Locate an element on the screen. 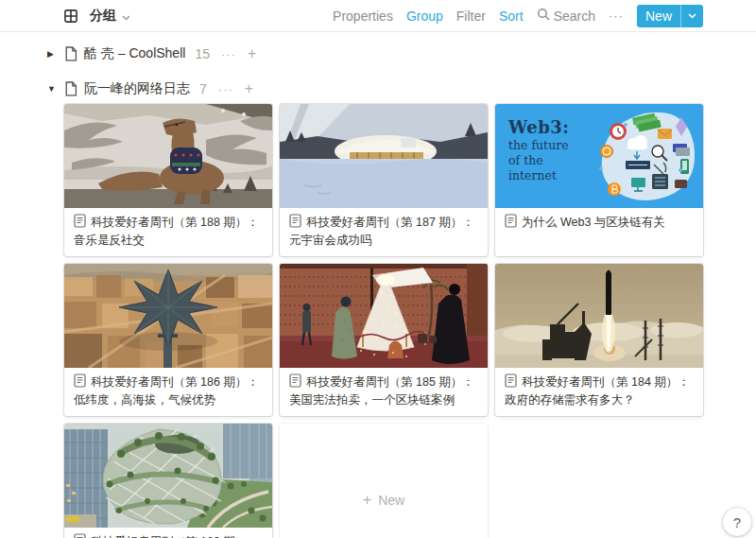  new-card-button: + New is located at coordinates (384, 480).